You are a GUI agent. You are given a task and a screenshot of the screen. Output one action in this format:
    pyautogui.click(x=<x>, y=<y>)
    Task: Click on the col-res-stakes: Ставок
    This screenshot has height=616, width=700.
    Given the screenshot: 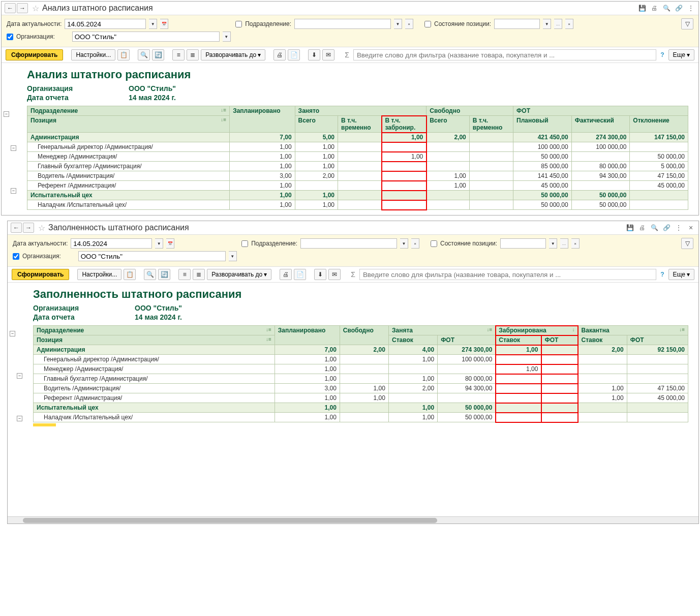 What is the action you would take?
    pyautogui.click(x=519, y=341)
    